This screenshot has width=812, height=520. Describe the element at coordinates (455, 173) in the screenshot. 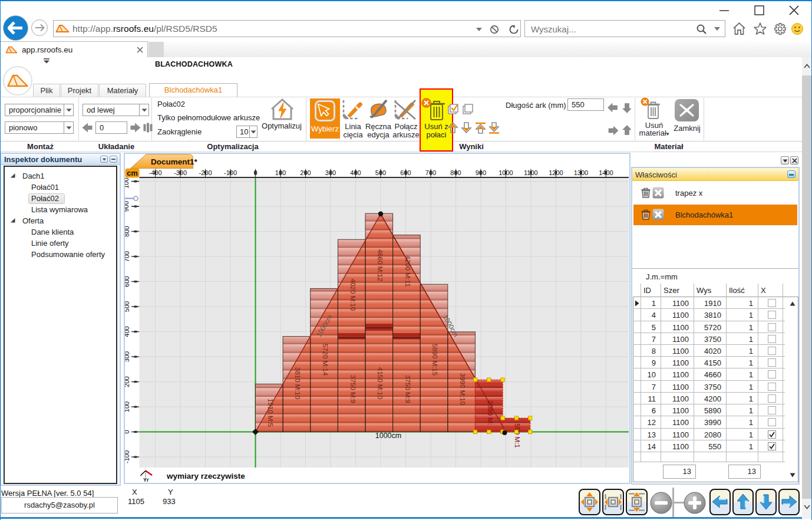

I see `svg-text: 800` at that location.